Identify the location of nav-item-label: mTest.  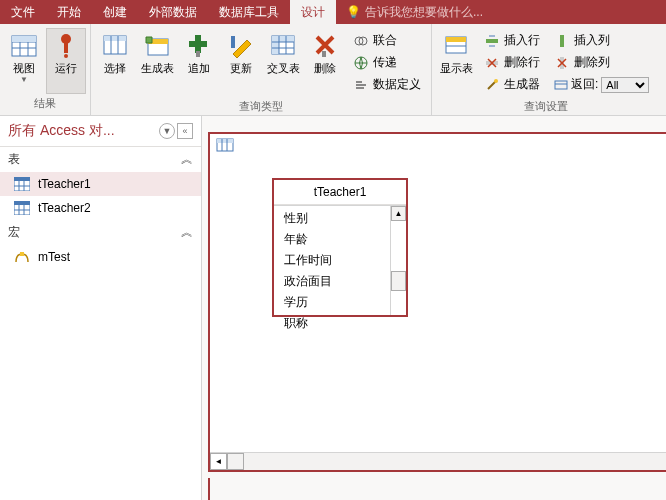
(54, 257).